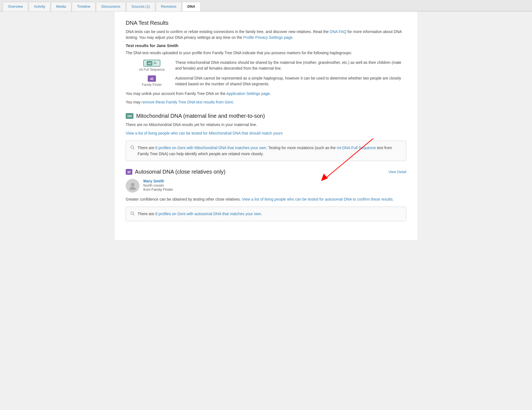 This screenshot has height=410, width=532. I want to click on view-detail-link: View Detail, so click(397, 172).